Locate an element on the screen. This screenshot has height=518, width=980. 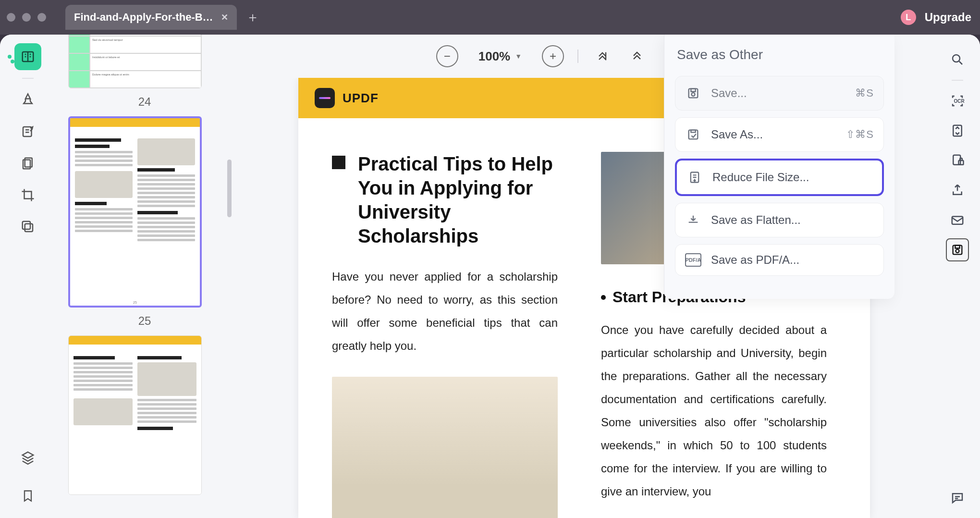
upgrade-button: Upgrade is located at coordinates (948, 17).